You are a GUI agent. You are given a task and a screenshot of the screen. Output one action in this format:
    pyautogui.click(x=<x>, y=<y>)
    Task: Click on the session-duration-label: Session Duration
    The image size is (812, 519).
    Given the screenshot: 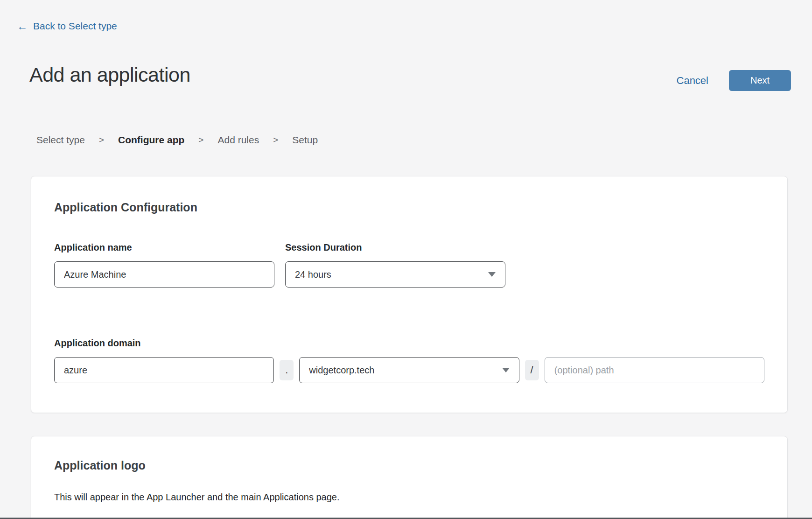 What is the action you would take?
    pyautogui.click(x=395, y=247)
    